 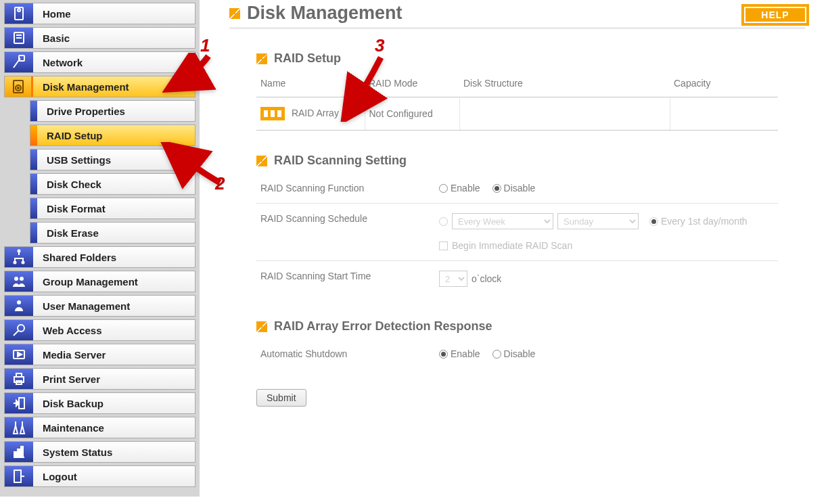 What do you see at coordinates (19, 38) in the screenshot?
I see `basic-icon` at bounding box center [19, 38].